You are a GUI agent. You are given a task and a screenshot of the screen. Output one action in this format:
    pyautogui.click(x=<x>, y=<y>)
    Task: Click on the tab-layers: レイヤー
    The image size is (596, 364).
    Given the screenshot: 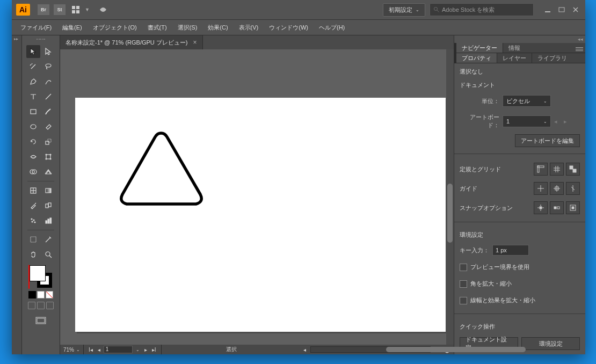 What is the action you would take?
    pyautogui.click(x=514, y=58)
    